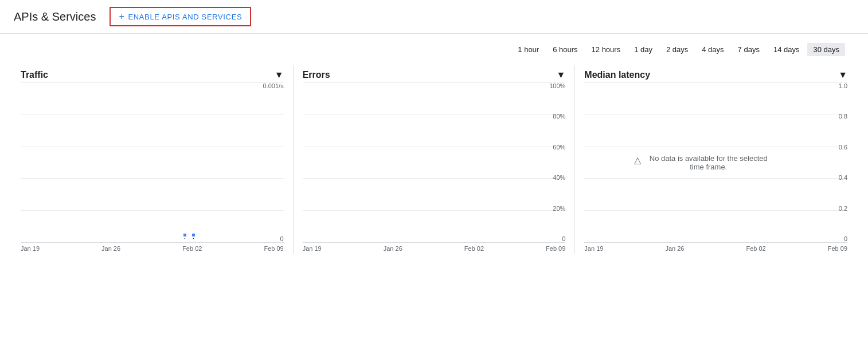  I want to click on time-btn-14days: 14 days, so click(787, 49).